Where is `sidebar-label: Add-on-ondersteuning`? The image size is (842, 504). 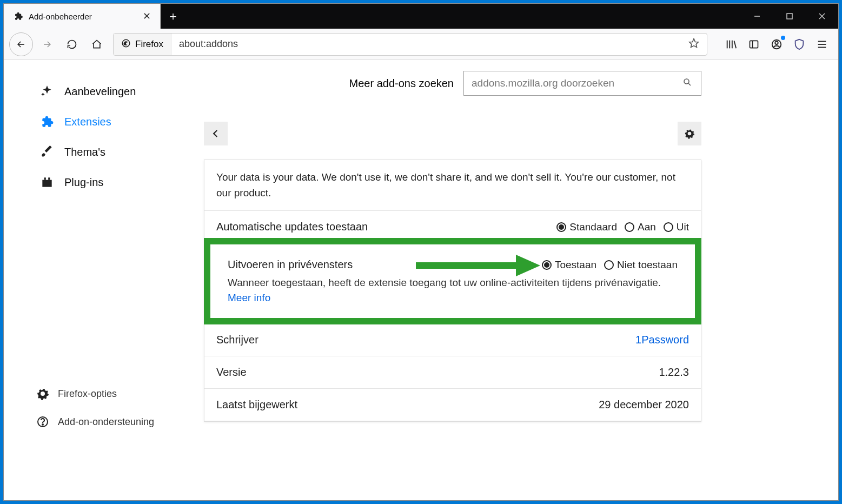 sidebar-label: Add-on-ondersteuning is located at coordinates (106, 422).